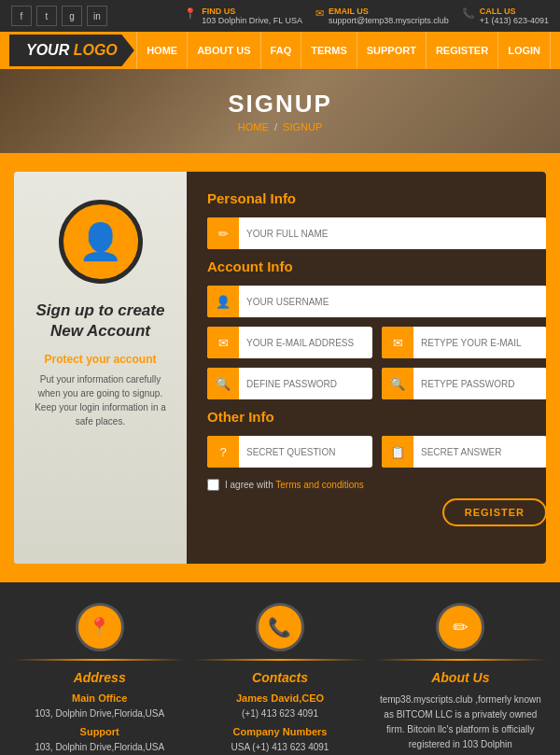 The image size is (560, 755). I want to click on call-label: CALL US, so click(514, 11).